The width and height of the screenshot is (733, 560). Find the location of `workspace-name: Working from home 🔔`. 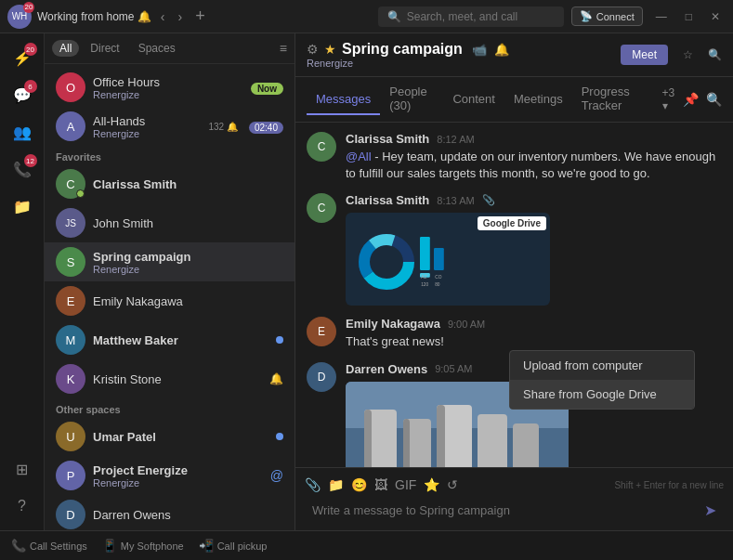

workspace-name: Working from home 🔔 is located at coordinates (95, 17).